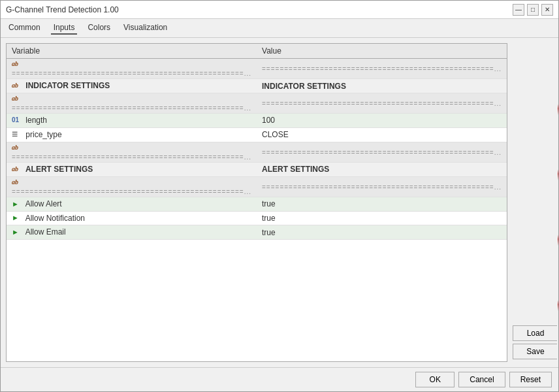 The width and height of the screenshot is (559, 392). What do you see at coordinates (257, 218) in the screenshot?
I see `table-row: ► Allow Notification true` at bounding box center [257, 218].